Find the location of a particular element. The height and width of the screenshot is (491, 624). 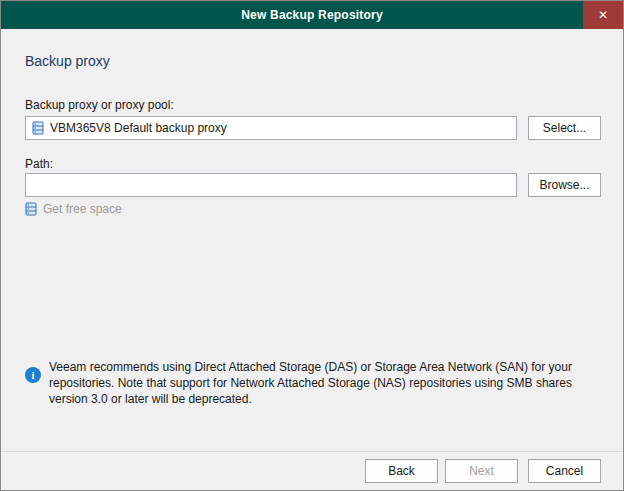

get-free-space-label: Get free space is located at coordinates (82, 209).